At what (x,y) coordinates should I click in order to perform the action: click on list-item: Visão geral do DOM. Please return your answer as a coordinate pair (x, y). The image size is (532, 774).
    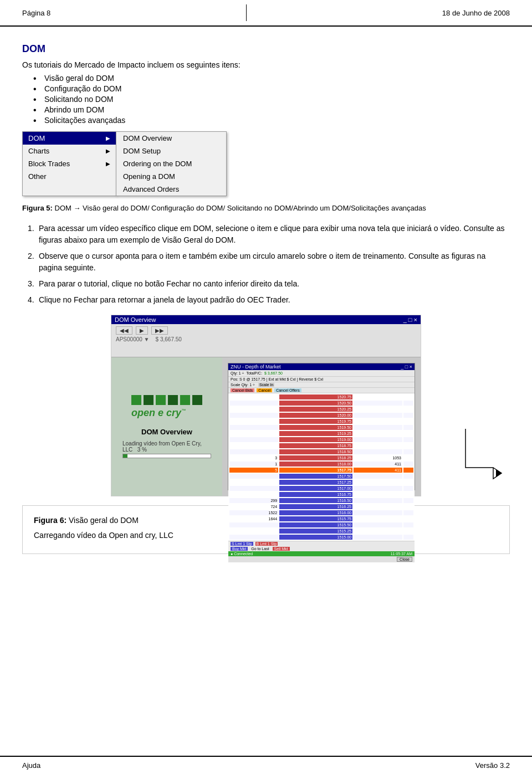
    Looking at the image, I should click on (272, 78).